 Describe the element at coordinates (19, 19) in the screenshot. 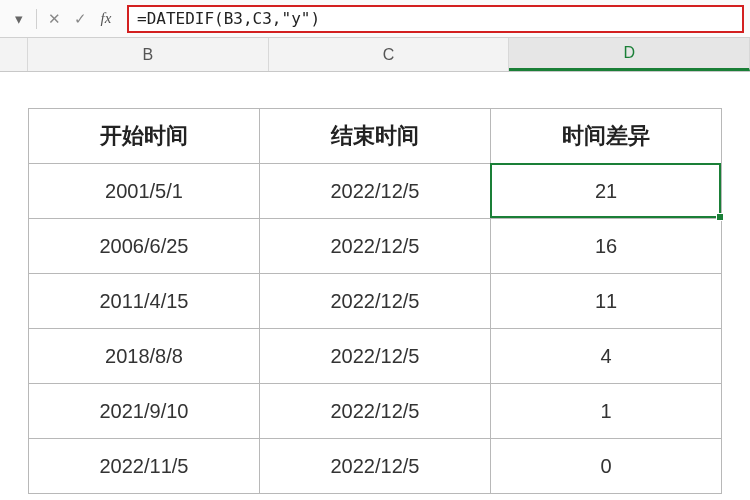

I see `chevron-down-icon: ▾` at that location.